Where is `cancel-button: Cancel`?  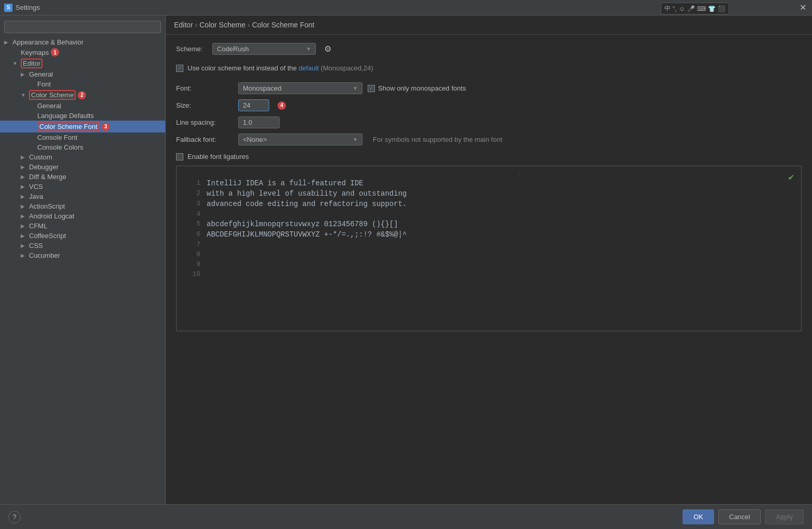 cancel-button: Cancel is located at coordinates (740, 517).